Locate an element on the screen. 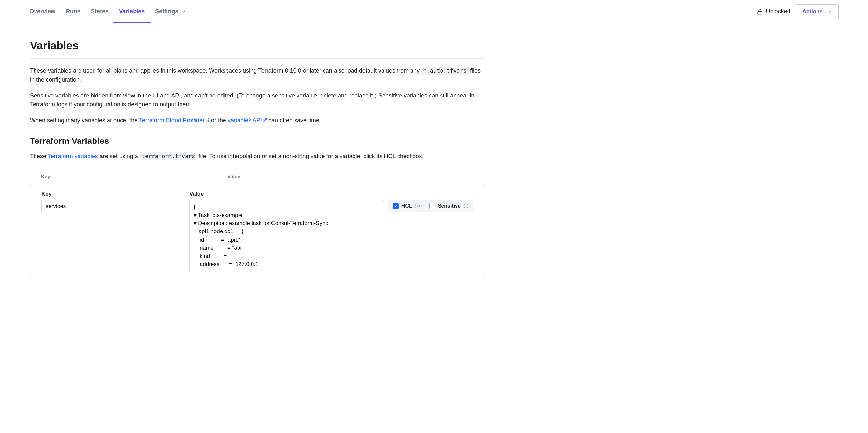  value-type-toggles: HCL Sensitive is located at coordinates (431, 206).